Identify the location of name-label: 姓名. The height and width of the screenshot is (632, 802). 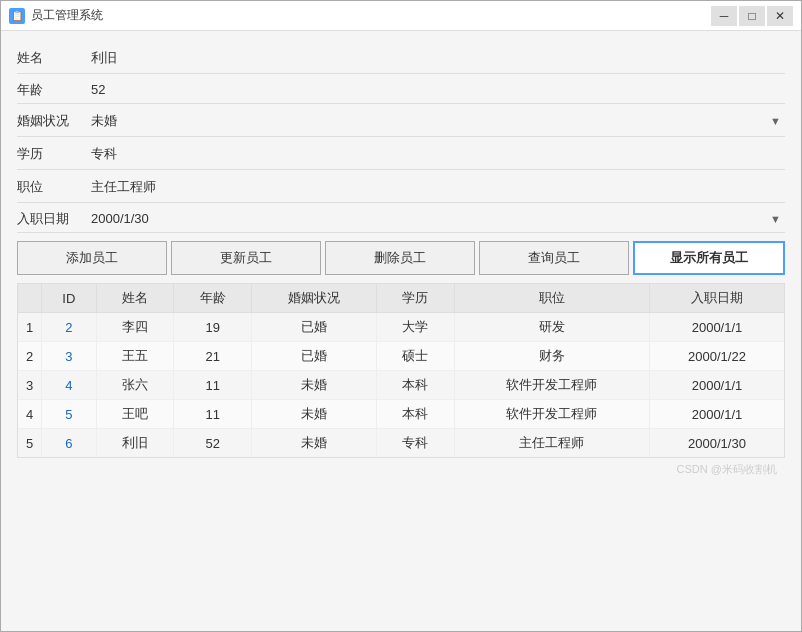
(52, 58).